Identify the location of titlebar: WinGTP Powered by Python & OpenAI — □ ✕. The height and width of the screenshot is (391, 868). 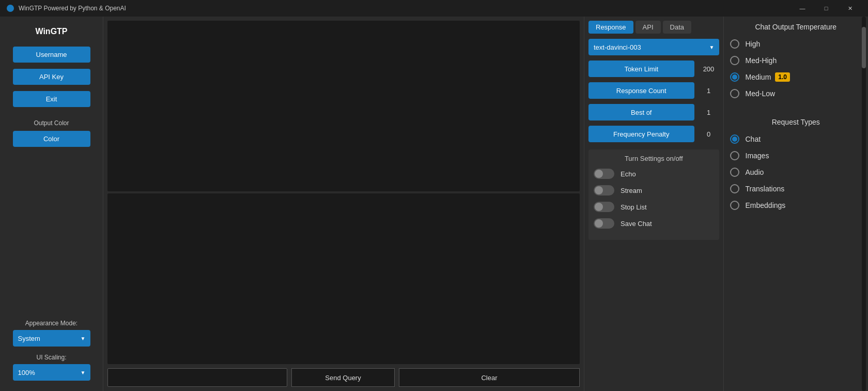
(434, 8).